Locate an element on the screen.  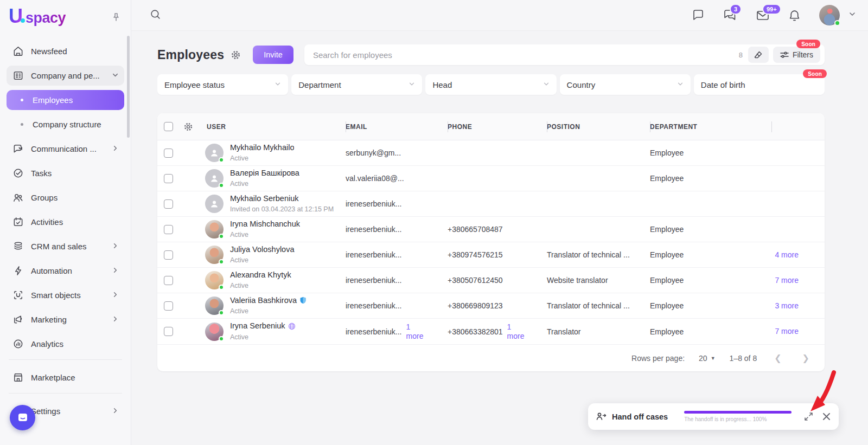
sidebar-item-activities: Activities is located at coordinates (65, 222).